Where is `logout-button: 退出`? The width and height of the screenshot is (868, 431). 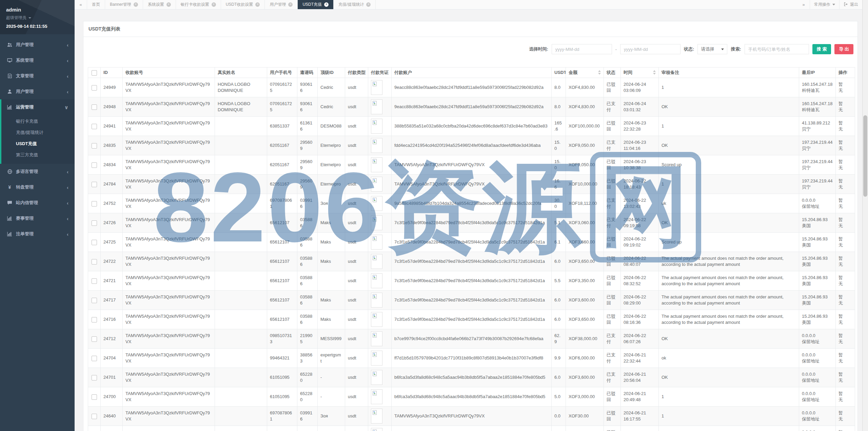 logout-button: 退出 is located at coordinates (851, 5).